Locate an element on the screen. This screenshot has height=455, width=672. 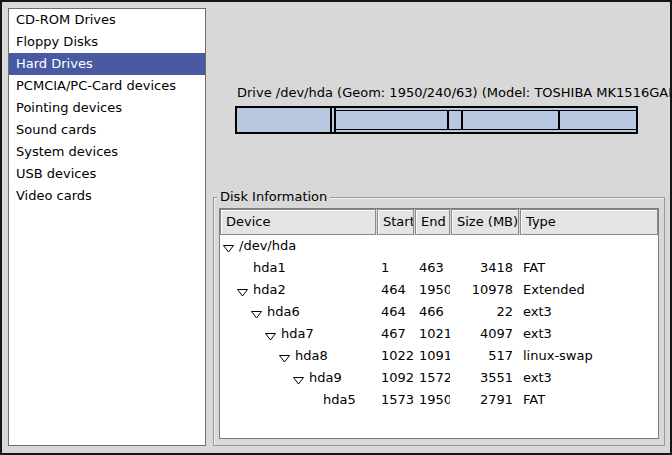
cell-start is located at coordinates (396, 246).